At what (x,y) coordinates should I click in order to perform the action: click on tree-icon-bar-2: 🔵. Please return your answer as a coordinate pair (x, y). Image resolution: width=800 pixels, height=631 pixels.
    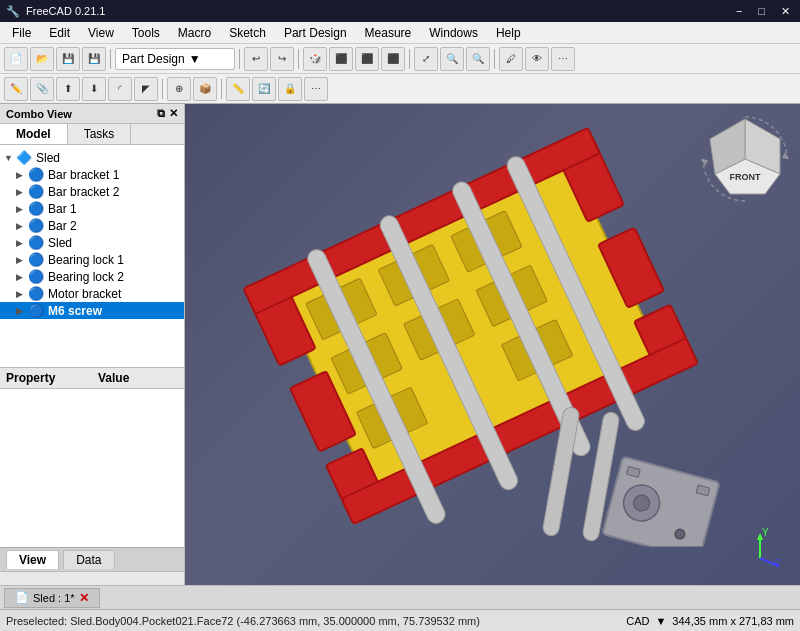
    Looking at the image, I should click on (36, 226).